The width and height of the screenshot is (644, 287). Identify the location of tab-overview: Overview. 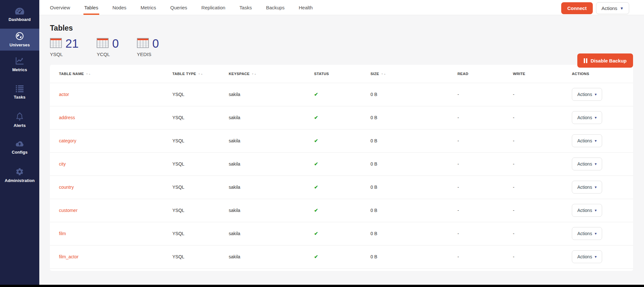
(60, 7).